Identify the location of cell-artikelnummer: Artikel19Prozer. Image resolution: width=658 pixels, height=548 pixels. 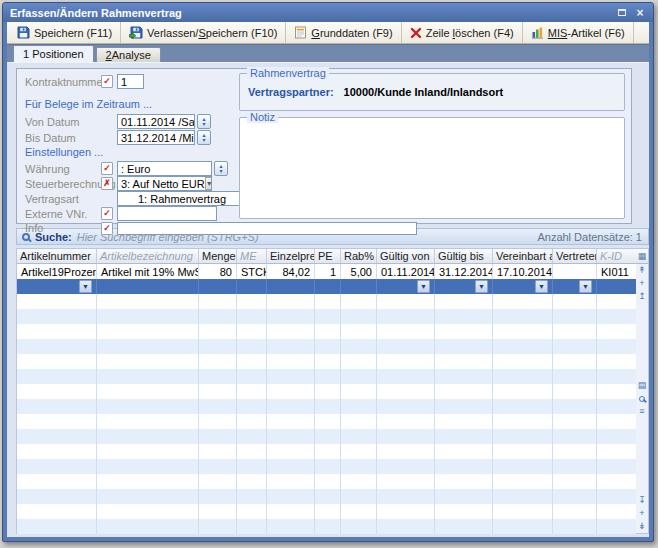
(57, 272).